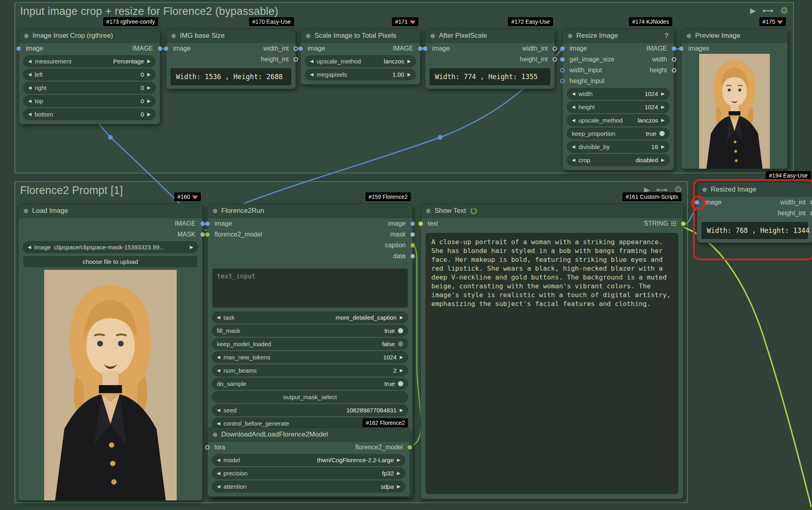  I want to click on node-download-florence2-model: DownloadAndLoadFlorence2Model lora flore…, so click(308, 462).